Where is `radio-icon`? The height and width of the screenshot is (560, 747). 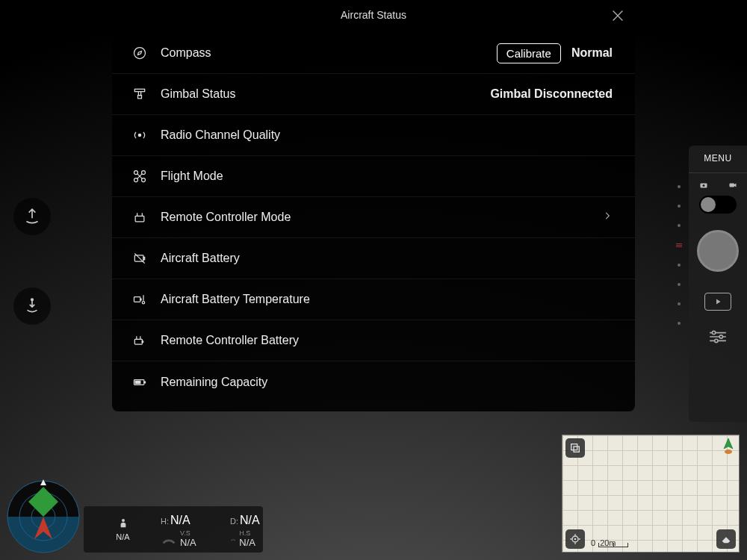 radio-icon is located at coordinates (140, 135).